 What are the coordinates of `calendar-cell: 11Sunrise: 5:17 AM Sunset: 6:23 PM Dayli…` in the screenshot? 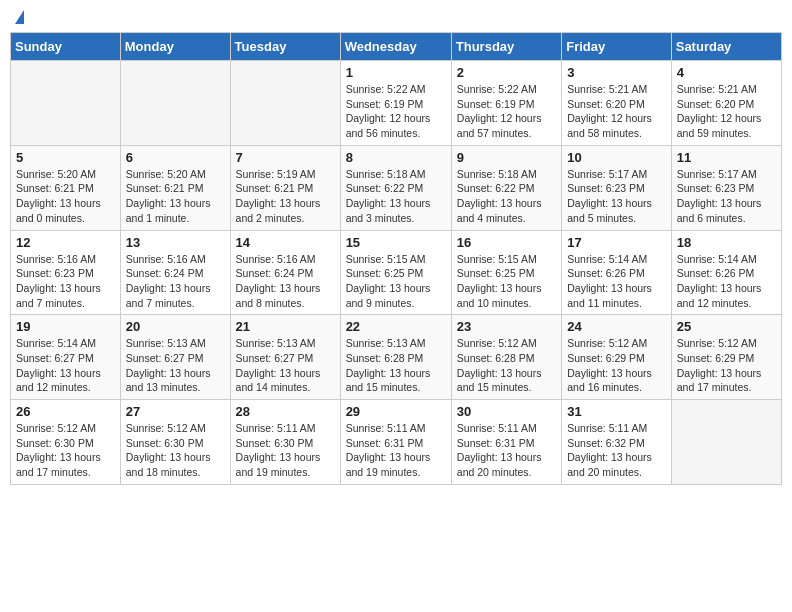 It's located at (726, 188).